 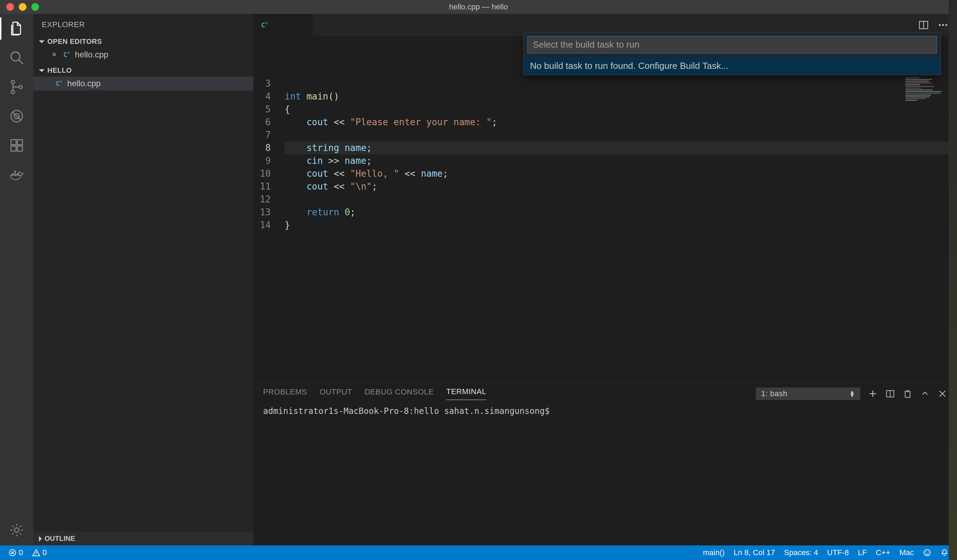 What do you see at coordinates (17, 116) in the screenshot?
I see `debug-icon` at bounding box center [17, 116].